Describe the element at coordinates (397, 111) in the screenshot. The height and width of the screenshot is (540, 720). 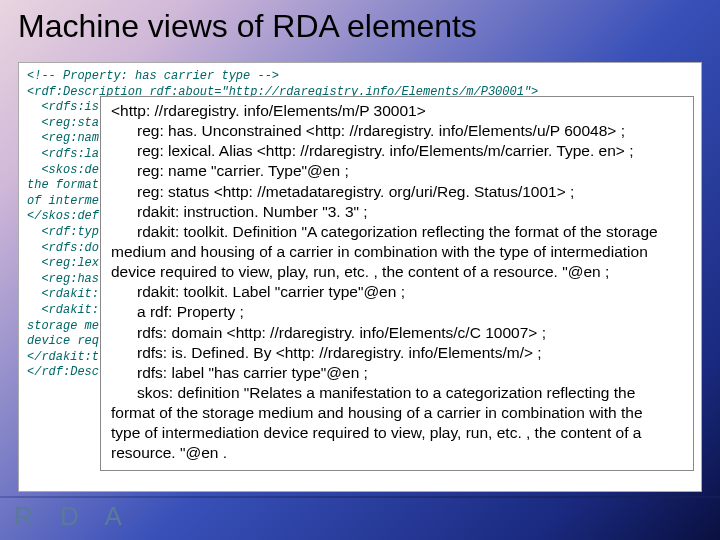
I see `ov-l1: <http: //rdaregistry. info/Elements/m/P …` at that location.